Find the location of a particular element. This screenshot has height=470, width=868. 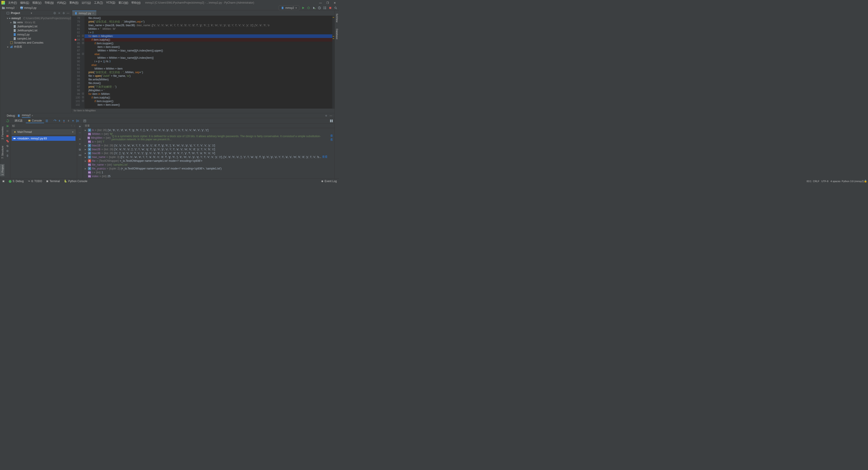

resume-button is located at coordinates (7, 126).